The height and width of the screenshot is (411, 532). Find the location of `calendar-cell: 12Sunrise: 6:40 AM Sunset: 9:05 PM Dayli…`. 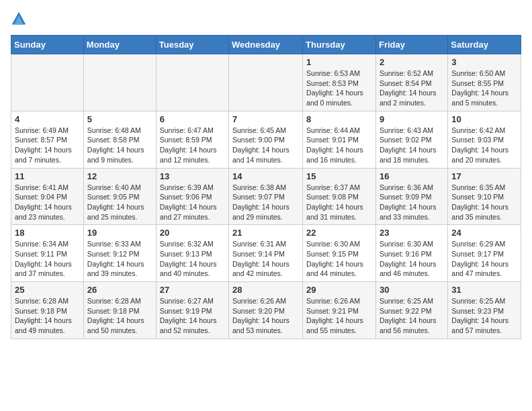

calendar-cell: 12Sunrise: 6:40 AM Sunset: 9:05 PM Dayli… is located at coordinates (120, 196).